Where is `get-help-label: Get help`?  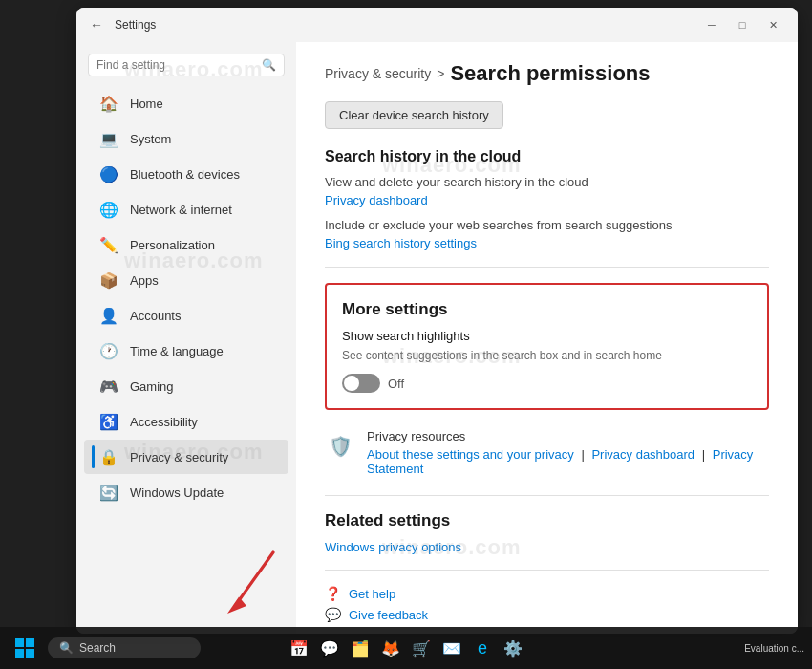 get-help-label: Get help is located at coordinates (373, 594).